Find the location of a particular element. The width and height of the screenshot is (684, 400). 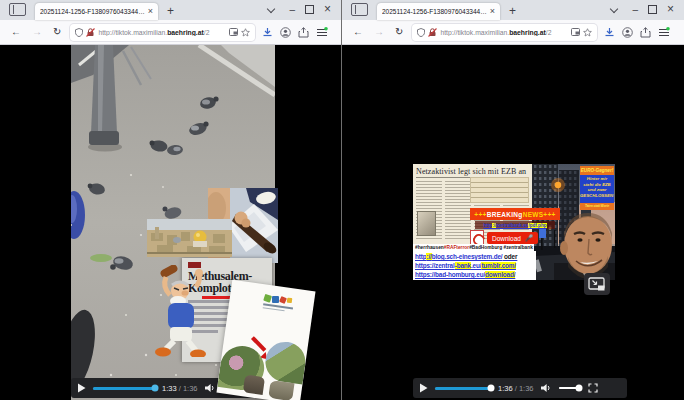

euro-gegner-box: EURO-Gegner! Hinter mir steht die EZB un… is located at coordinates (597, 188).